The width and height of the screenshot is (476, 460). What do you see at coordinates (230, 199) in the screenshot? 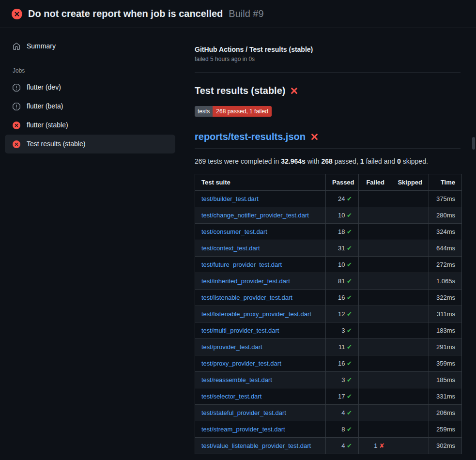
I see `test-suite-link: test/builder_test.dart` at bounding box center [230, 199].